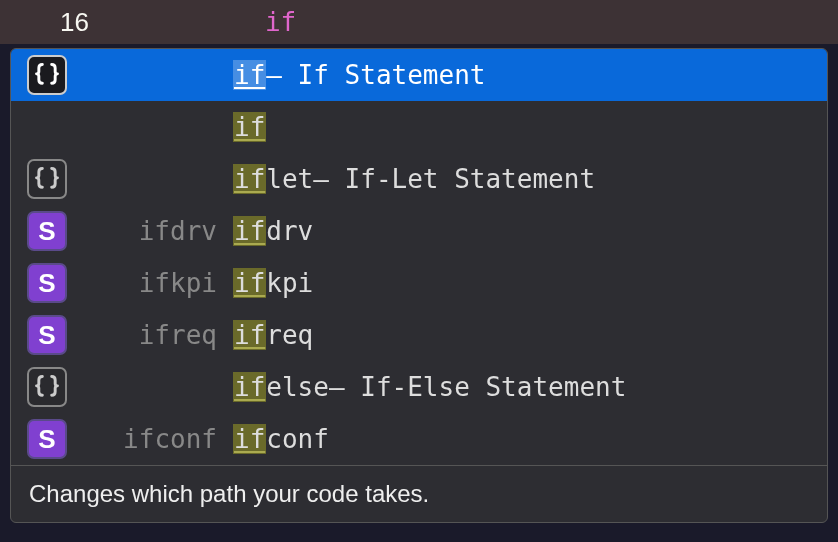 The image size is (838, 542). What do you see at coordinates (419, 22) in the screenshot?
I see `editor-line: 16 if` at bounding box center [419, 22].